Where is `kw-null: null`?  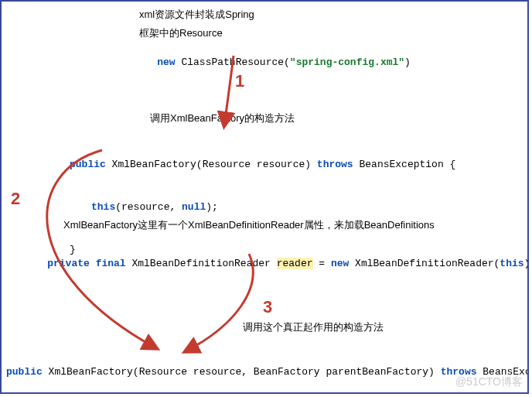 kw-null: null is located at coordinates (193, 207).